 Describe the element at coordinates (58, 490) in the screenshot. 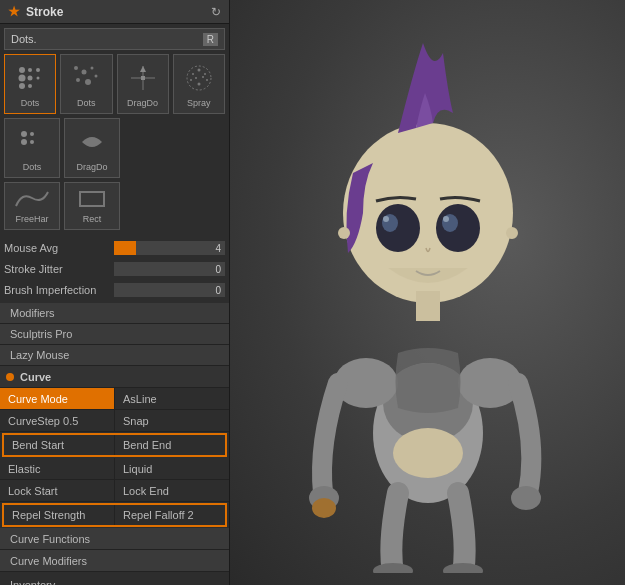

I see `lock-start-btn: Lock Start` at that location.